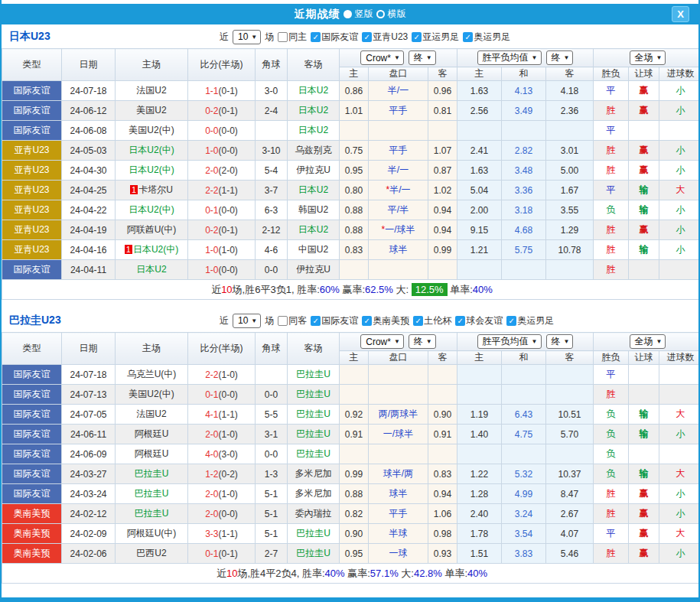  What do you see at coordinates (354, 554) in the screenshot?
I see `handicap-home-odds: 0.95` at bounding box center [354, 554].